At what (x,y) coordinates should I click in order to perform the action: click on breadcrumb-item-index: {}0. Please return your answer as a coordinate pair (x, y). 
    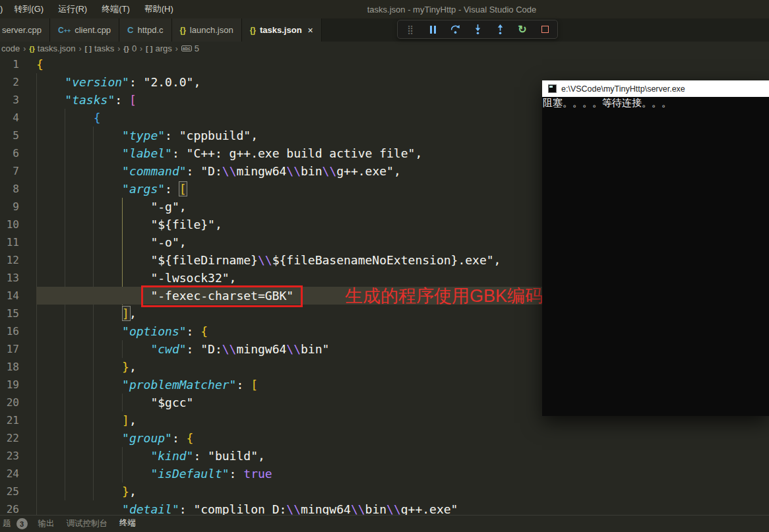
    Looking at the image, I should click on (130, 49).